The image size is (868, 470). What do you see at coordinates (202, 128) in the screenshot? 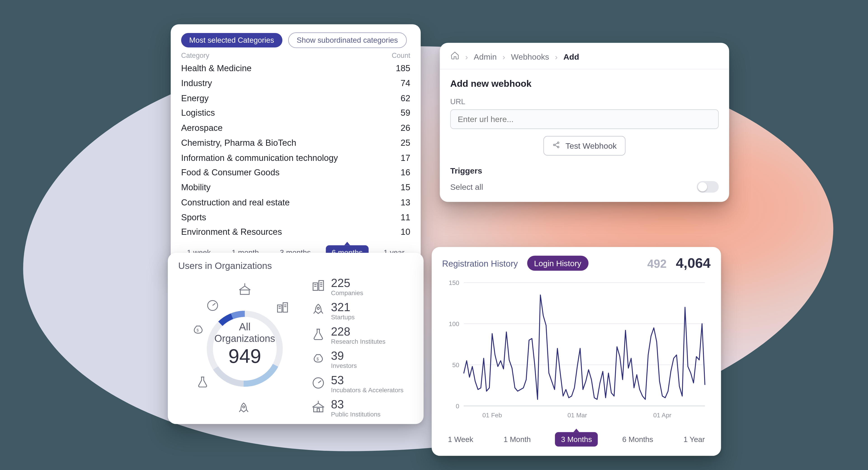
I see `category-name: Aerospace` at bounding box center [202, 128].